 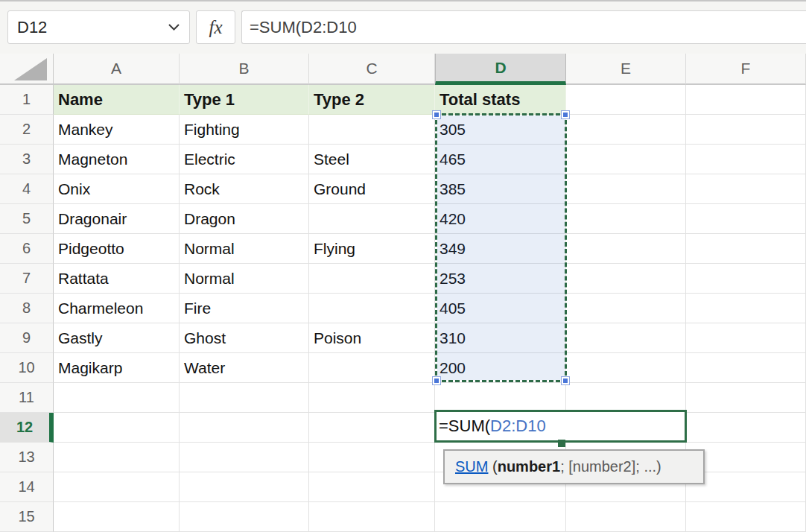 What do you see at coordinates (372, 219) in the screenshot?
I see `cell-C5` at bounding box center [372, 219].